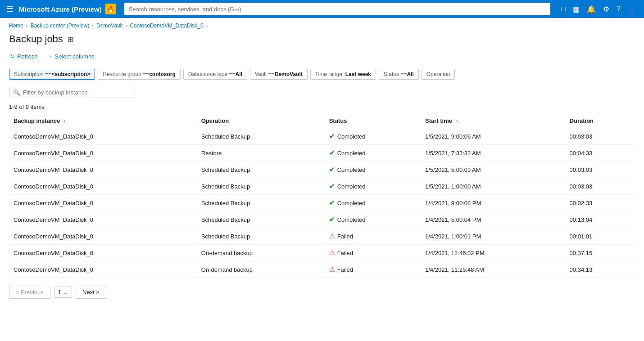  Describe the element at coordinates (373, 121) in the screenshot. I see `col-status: Status` at that location.